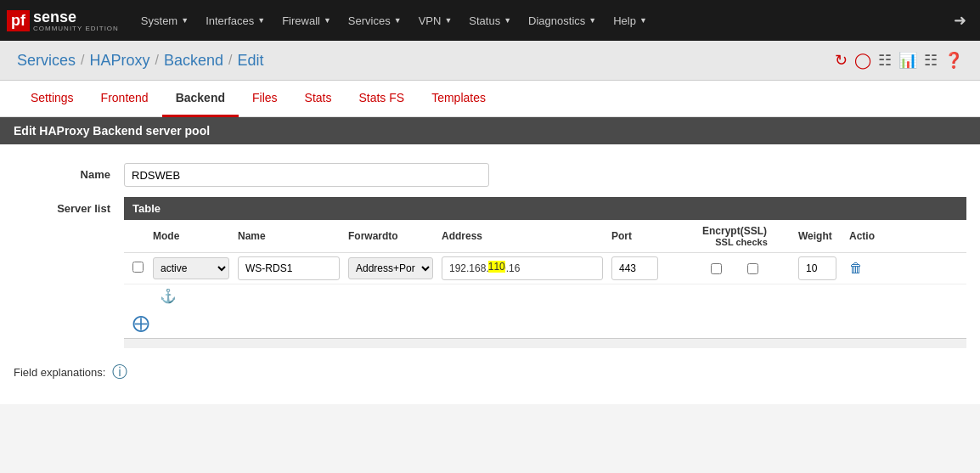  What do you see at coordinates (644, 20) in the screenshot?
I see `nav-help-arrow: ▼` at bounding box center [644, 20].